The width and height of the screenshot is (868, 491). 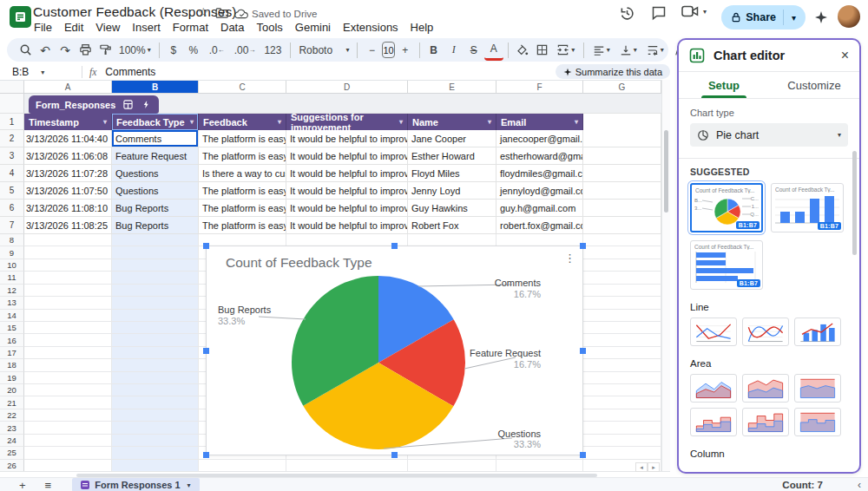 What do you see at coordinates (818, 389) in the screenshot?
I see `percent-stacked-area-chart-thumb` at bounding box center [818, 389].